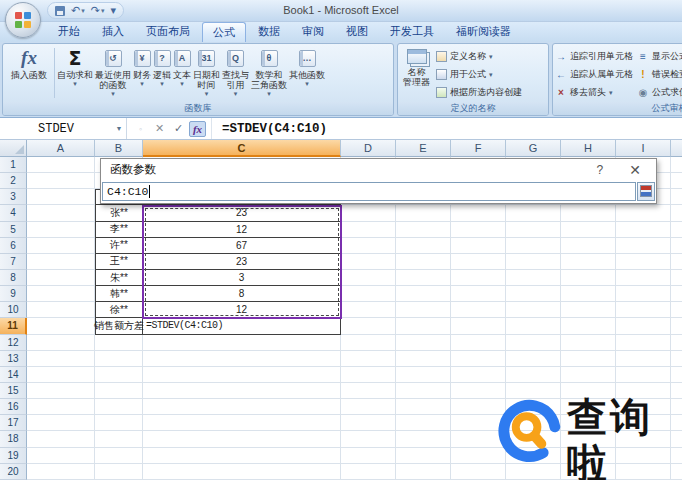  Describe the element at coordinates (644, 278) in the screenshot. I see `cell-I8` at that location.